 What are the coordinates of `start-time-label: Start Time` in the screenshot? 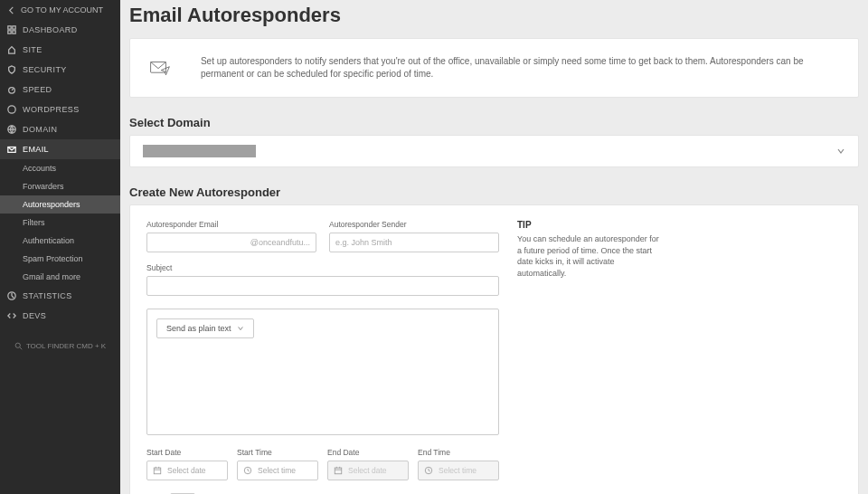 It's located at (278, 452).